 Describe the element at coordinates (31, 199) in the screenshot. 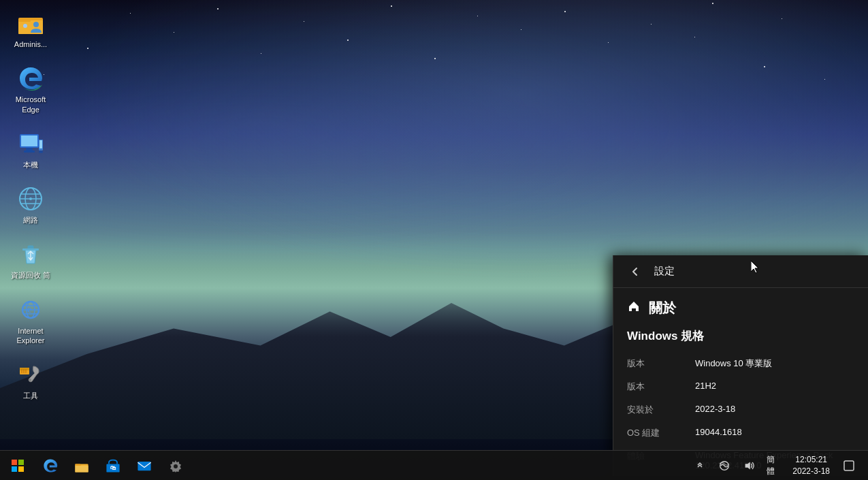

I see `network-icon` at that location.